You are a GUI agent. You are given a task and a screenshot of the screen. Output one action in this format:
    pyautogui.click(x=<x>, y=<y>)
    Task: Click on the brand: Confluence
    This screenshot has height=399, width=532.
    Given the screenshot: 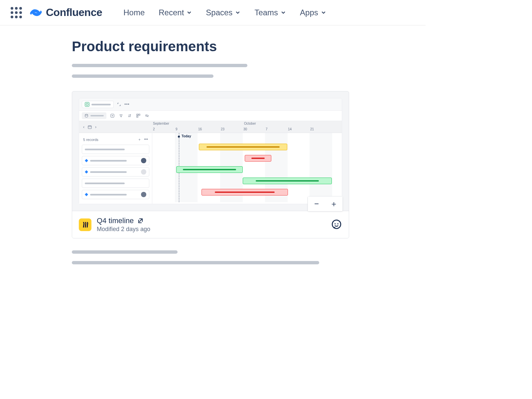 What is the action you would take?
    pyautogui.click(x=66, y=13)
    